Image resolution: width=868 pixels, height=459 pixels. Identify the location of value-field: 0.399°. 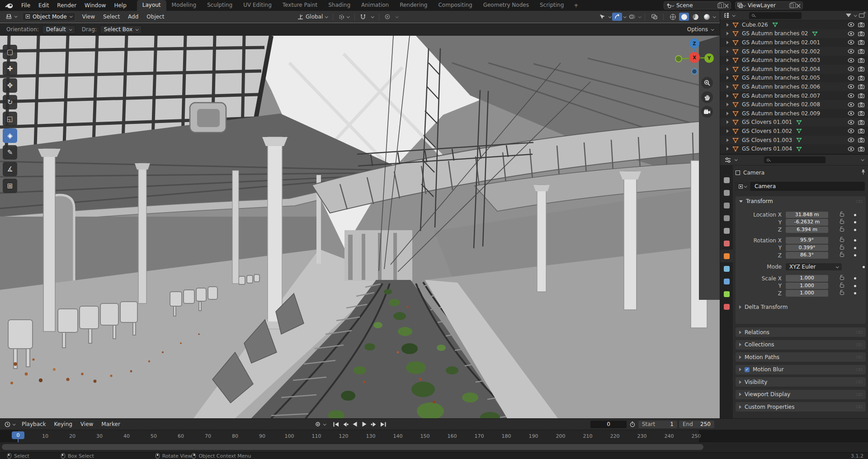
(807, 248).